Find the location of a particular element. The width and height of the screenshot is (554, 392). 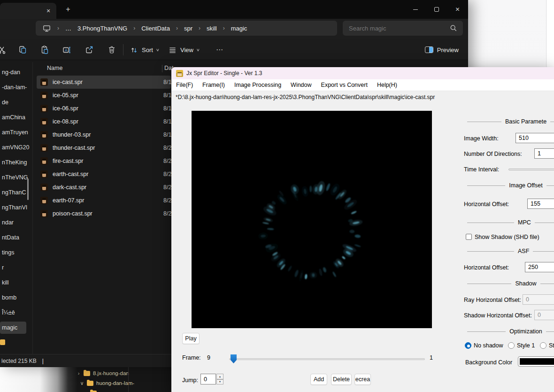

command-toolbar: A Sort ∨ View ∨ ⋯ Preview is located at coordinates (234, 50).